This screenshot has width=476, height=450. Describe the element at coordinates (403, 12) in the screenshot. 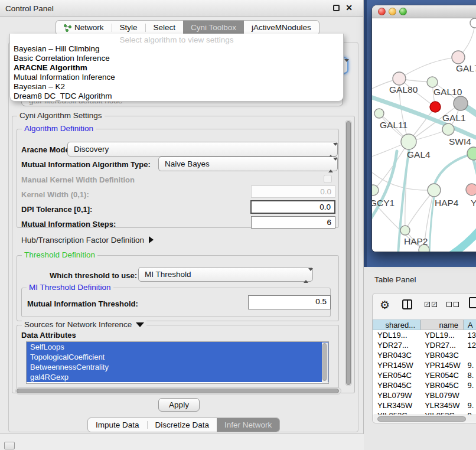

I see `zoom-traffic-light-icon` at that location.